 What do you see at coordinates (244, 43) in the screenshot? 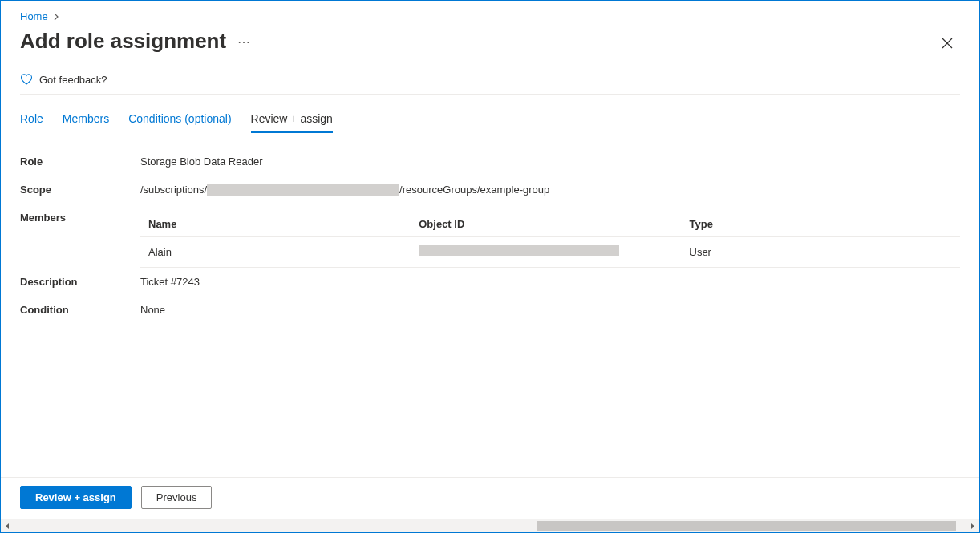
I see `more-actions-button: ⋯` at bounding box center [244, 43].